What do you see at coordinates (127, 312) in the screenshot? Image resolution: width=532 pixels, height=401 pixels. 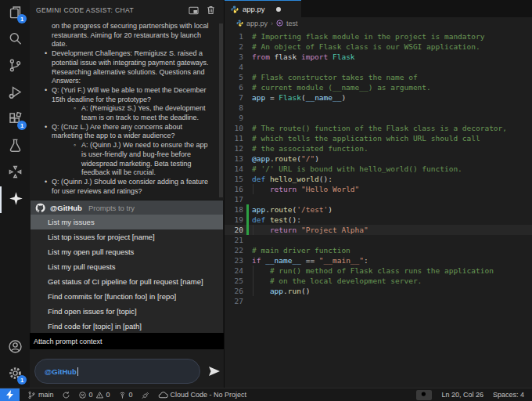 I see `prompt-item: Find open issues for [topic]` at bounding box center [127, 312].